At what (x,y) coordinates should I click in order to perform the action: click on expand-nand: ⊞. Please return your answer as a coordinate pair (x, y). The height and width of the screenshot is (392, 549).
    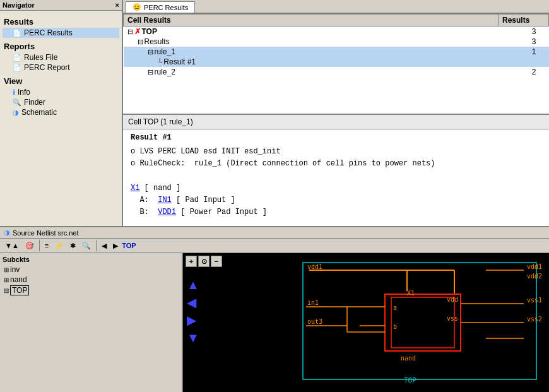
    Looking at the image, I should click on (6, 280).